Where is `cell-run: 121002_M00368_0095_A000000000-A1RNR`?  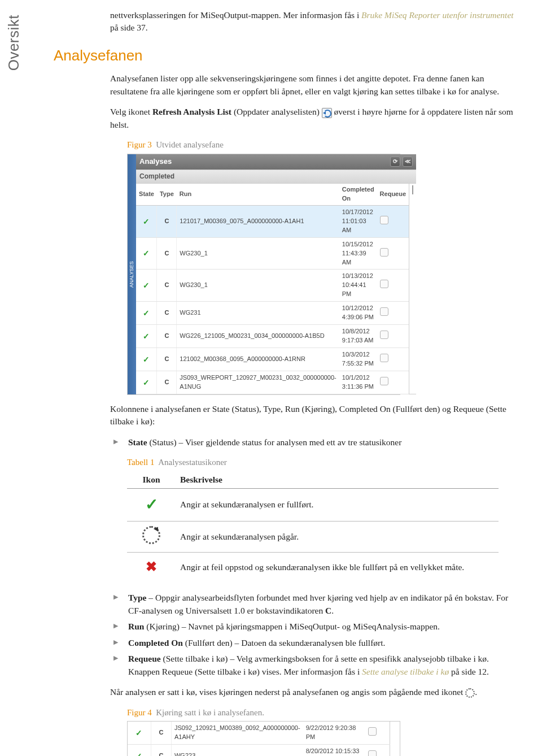 cell-run: 121002_M00368_0095_A000000000-A1RNR is located at coordinates (258, 359).